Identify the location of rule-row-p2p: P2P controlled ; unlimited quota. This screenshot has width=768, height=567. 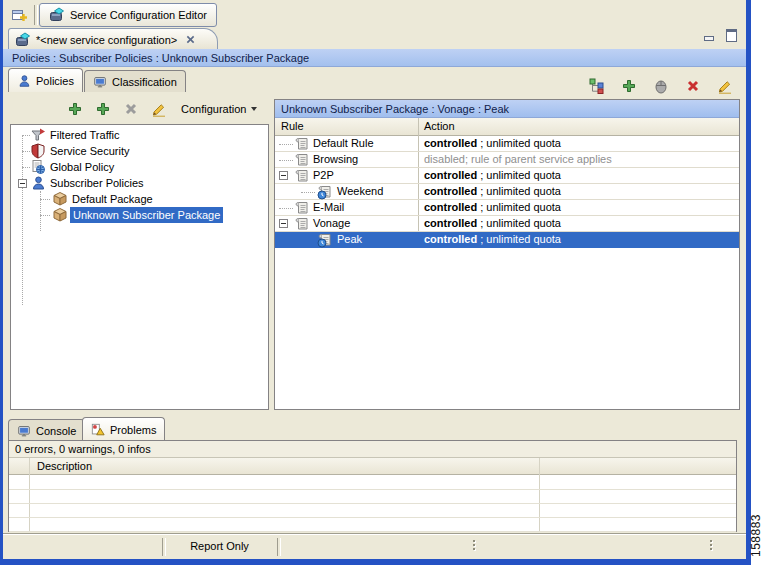
(507, 176).